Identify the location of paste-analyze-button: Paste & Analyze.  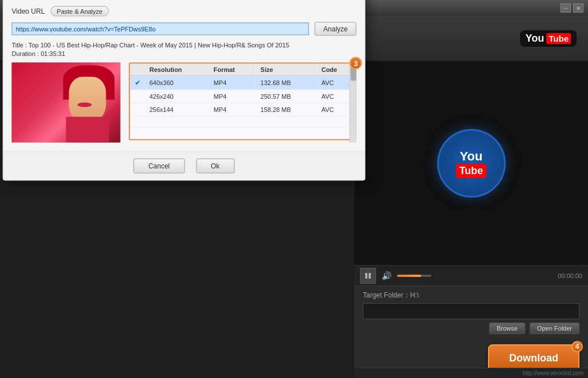
(79, 11).